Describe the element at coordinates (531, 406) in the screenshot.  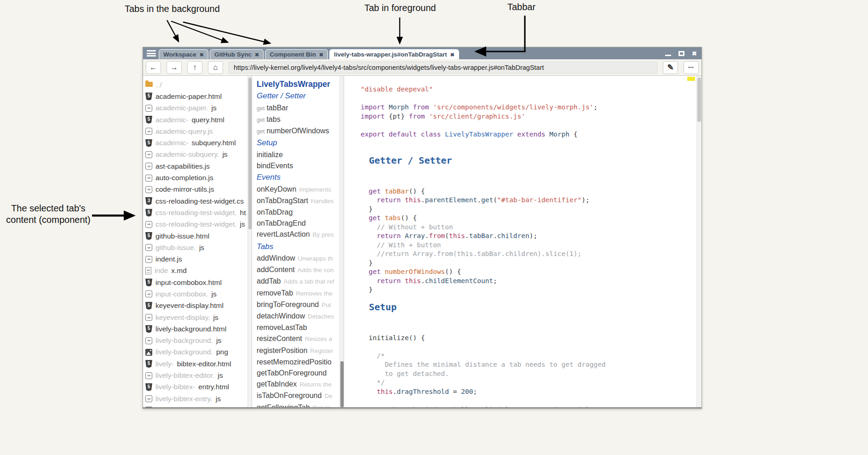
I see `code-line: // The tab window shall explicitly not c…` at that location.